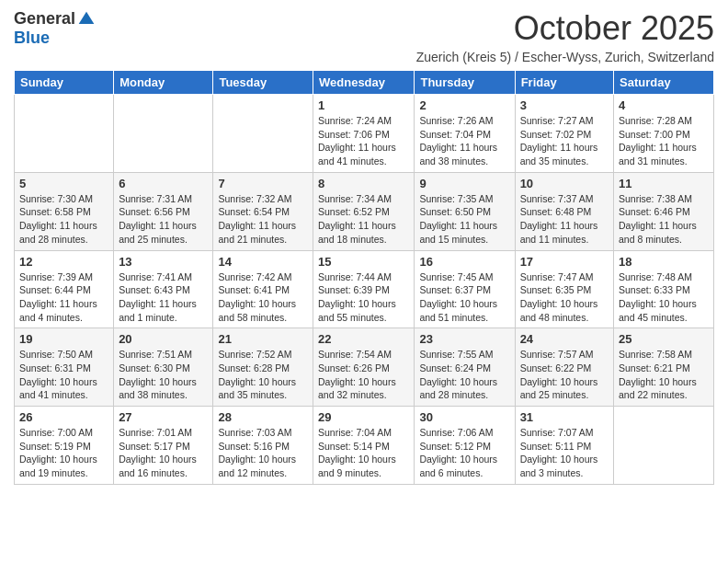 Image resolution: width=728 pixels, height=563 pixels. I want to click on day-info: Sunrise: 7:27 AM Sunset: 7:02 PM Dayligh…, so click(564, 142).